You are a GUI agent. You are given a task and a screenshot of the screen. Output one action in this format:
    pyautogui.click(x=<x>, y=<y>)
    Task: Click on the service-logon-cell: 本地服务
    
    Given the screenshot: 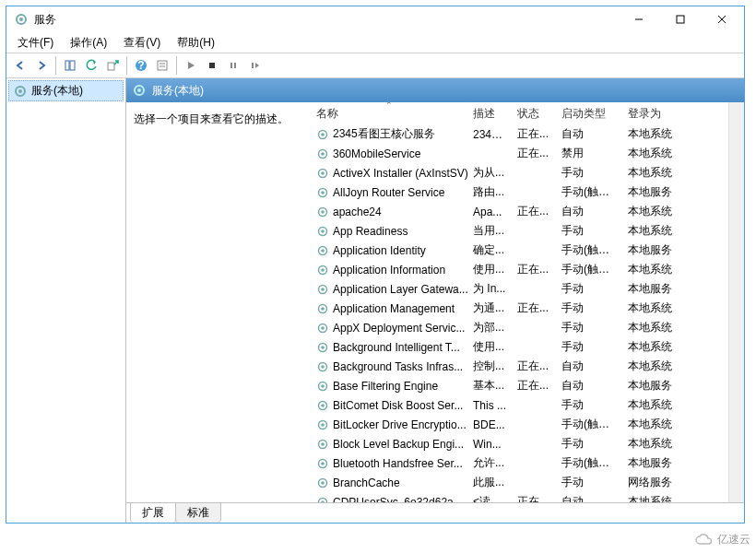 What is the action you would take?
    pyautogui.click(x=655, y=385)
    